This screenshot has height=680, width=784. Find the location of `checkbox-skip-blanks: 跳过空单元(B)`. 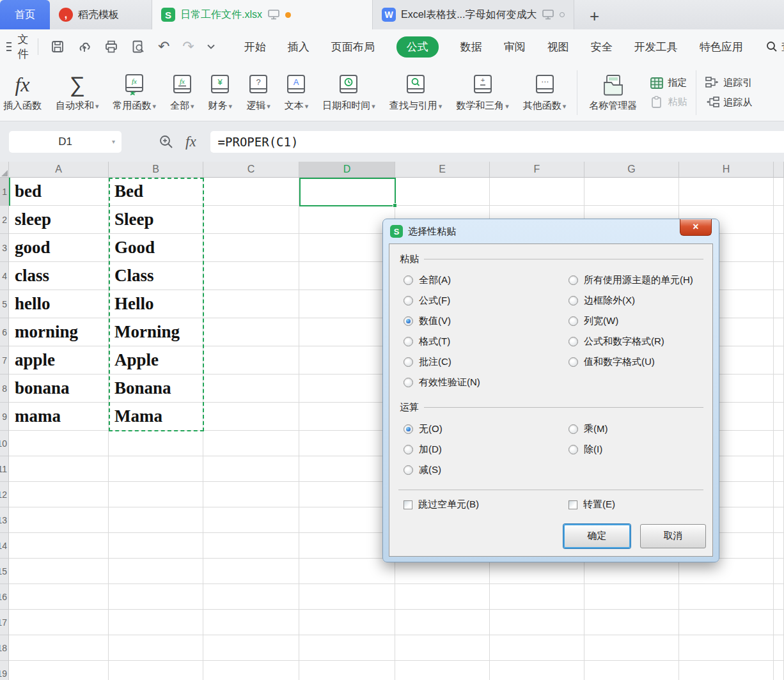

checkbox-skip-blanks: 跳过空单元(B) is located at coordinates (441, 505).